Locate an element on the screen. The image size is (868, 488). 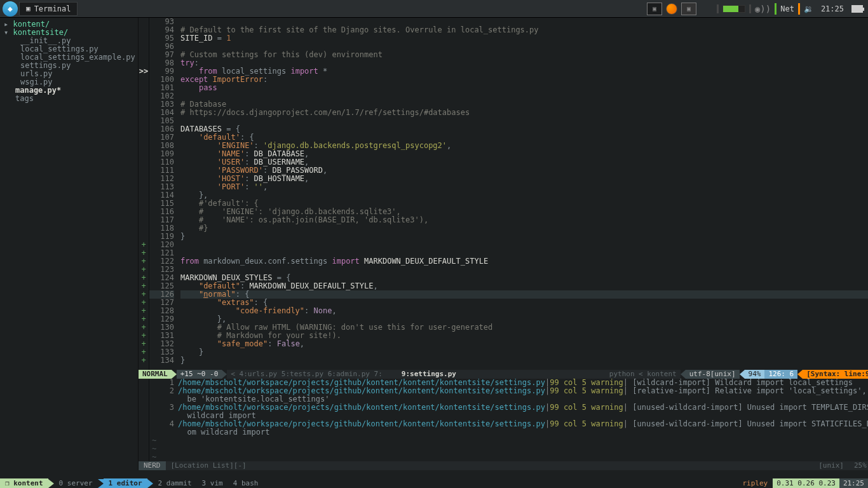
syntax-warning: [Syntax: line:99 (4)] is located at coordinates (835, 374).